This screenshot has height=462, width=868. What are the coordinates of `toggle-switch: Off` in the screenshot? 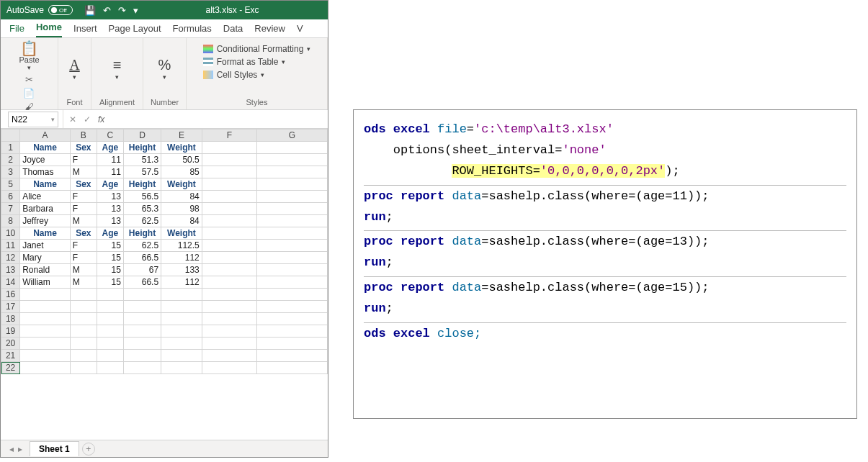 It's located at (61, 10).